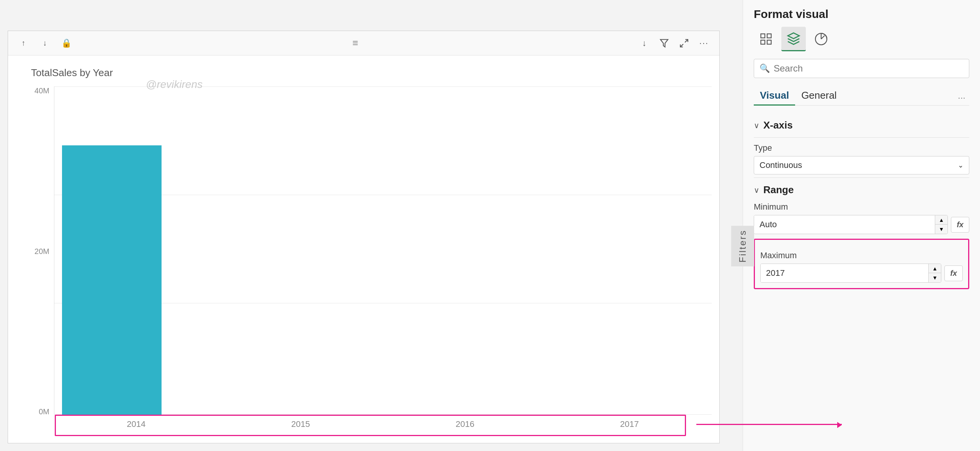 The height and width of the screenshot is (451, 980). What do you see at coordinates (861, 190) in the screenshot?
I see `range-section-header: ∨ Range` at bounding box center [861, 190].